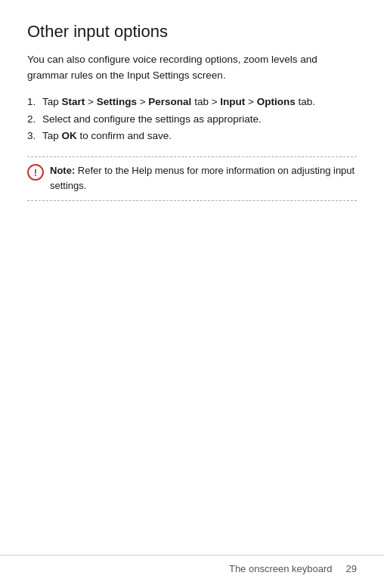 The width and height of the screenshot is (384, 588). I want to click on step-personal: Personal, so click(169, 101).